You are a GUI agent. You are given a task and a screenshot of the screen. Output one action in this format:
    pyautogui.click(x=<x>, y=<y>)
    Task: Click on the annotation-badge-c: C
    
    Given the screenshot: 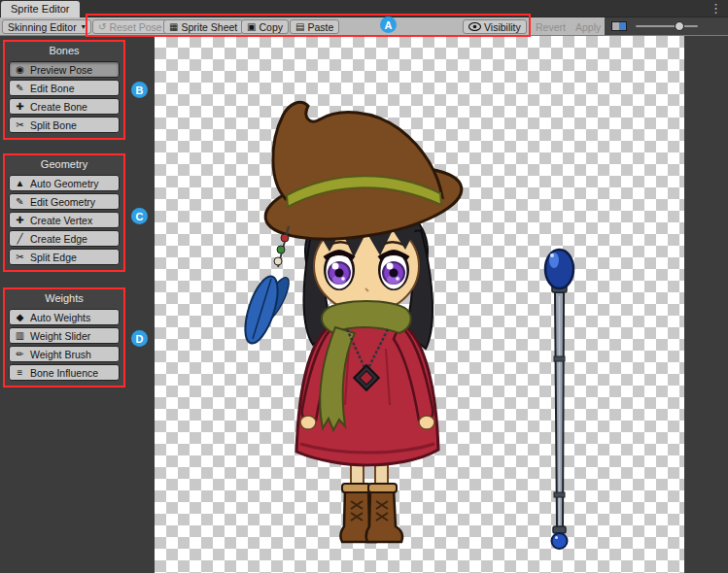 What is the action you would take?
    pyautogui.click(x=140, y=216)
    